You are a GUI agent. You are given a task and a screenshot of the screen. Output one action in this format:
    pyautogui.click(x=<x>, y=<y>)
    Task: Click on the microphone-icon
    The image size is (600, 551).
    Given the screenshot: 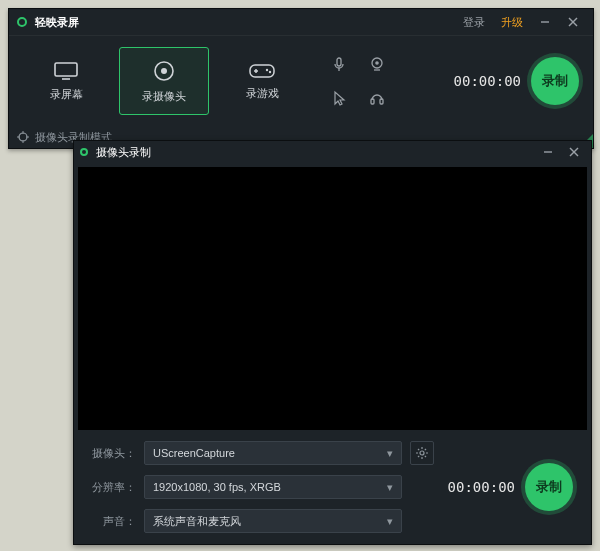 What is the action you would take?
    pyautogui.click(x=339, y=64)
    